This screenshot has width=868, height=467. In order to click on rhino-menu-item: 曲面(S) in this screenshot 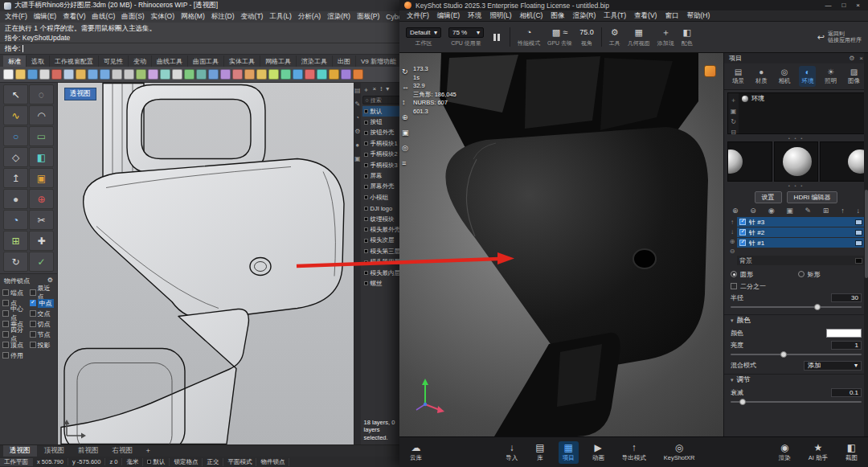, I will do `click(133, 17)`.